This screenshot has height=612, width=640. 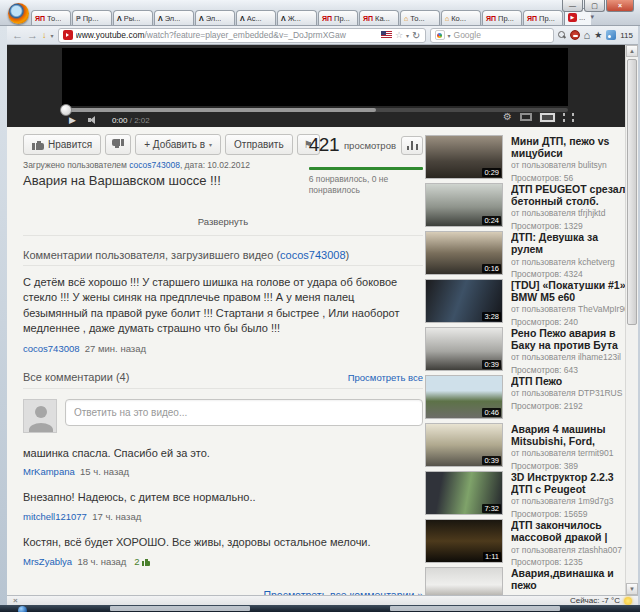 I want to click on bookmark-star-icon: ☆, so click(x=399, y=35).